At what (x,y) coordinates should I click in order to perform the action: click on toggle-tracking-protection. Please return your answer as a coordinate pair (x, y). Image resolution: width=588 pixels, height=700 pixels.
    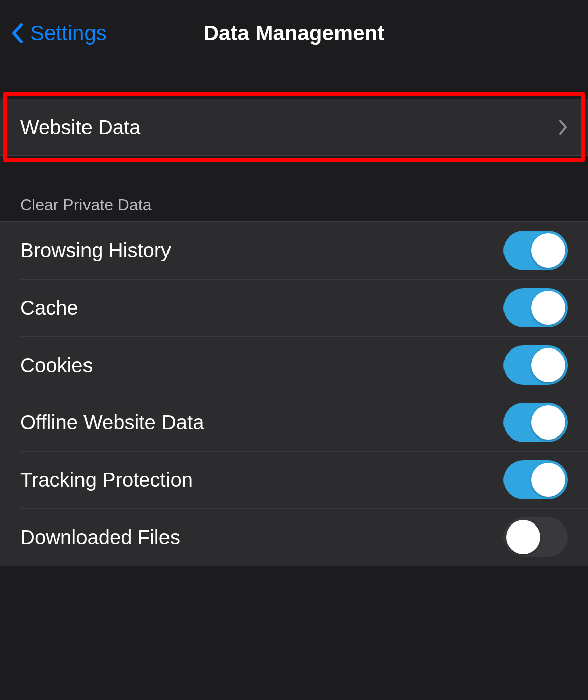
    Looking at the image, I should click on (536, 480).